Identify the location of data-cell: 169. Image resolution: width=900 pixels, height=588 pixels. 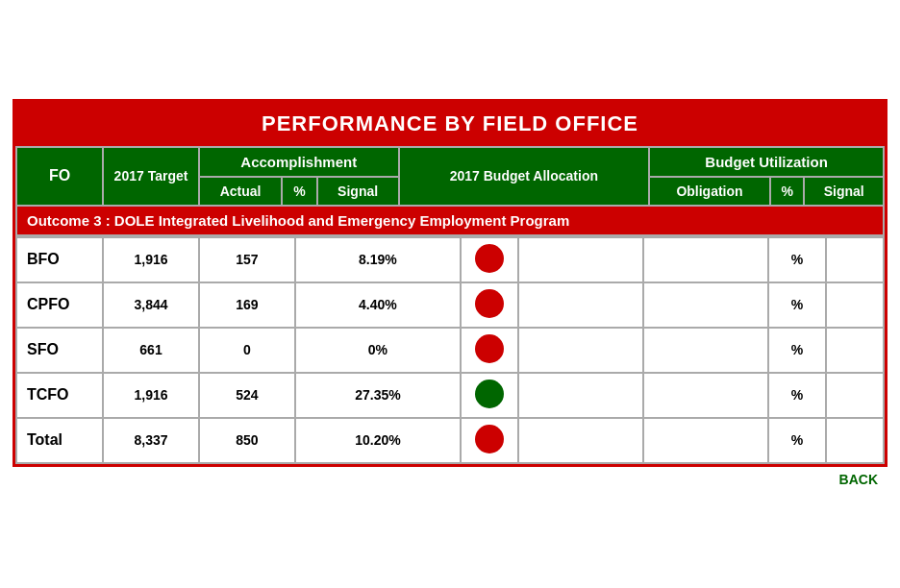
(247, 306).